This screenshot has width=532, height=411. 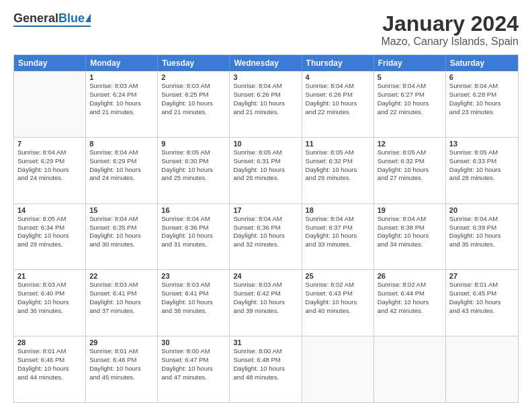 I want to click on calendar-day-cell: 16Sunrise: 8:04 AMSunset: 6:36 PMDayligh…, so click(x=193, y=237).